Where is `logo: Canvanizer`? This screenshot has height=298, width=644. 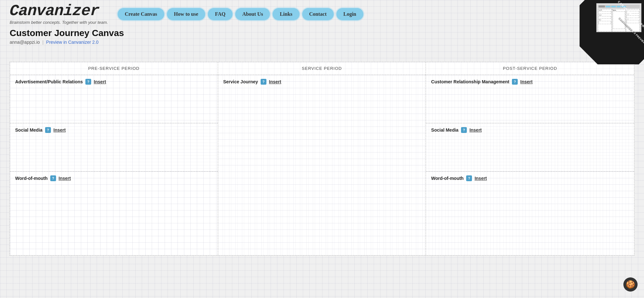
logo: Canvanizer is located at coordinates (59, 11).